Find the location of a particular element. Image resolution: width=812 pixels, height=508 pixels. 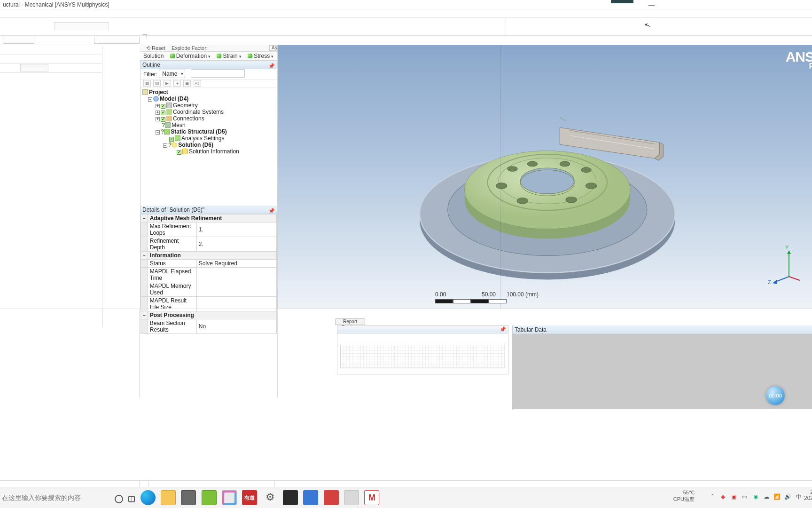

tabular-data-header: Tabular Data is located at coordinates (663, 330).